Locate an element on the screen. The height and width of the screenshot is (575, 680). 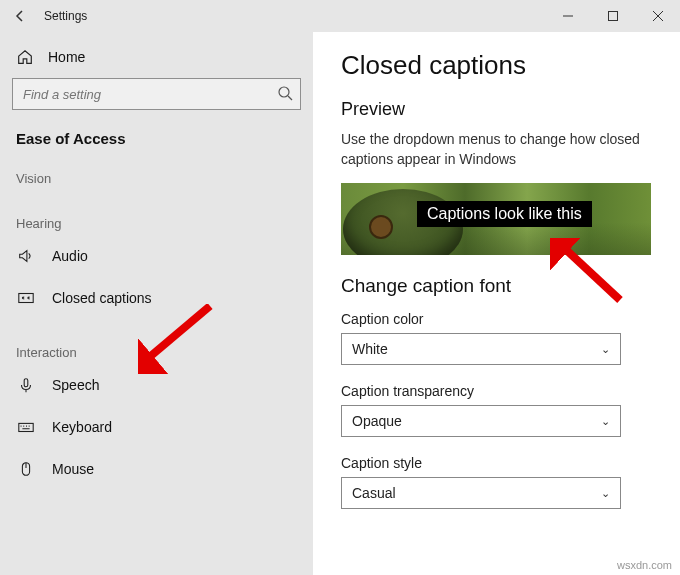
maximize-icon is located at coordinates (613, 16).